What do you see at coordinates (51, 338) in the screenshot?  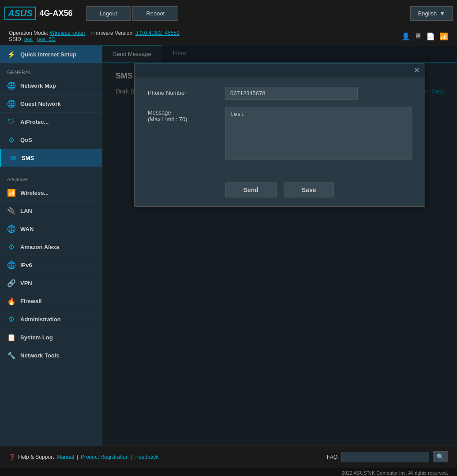 I see `sidebar-item-system-log: 📋 System Log` at bounding box center [51, 338].